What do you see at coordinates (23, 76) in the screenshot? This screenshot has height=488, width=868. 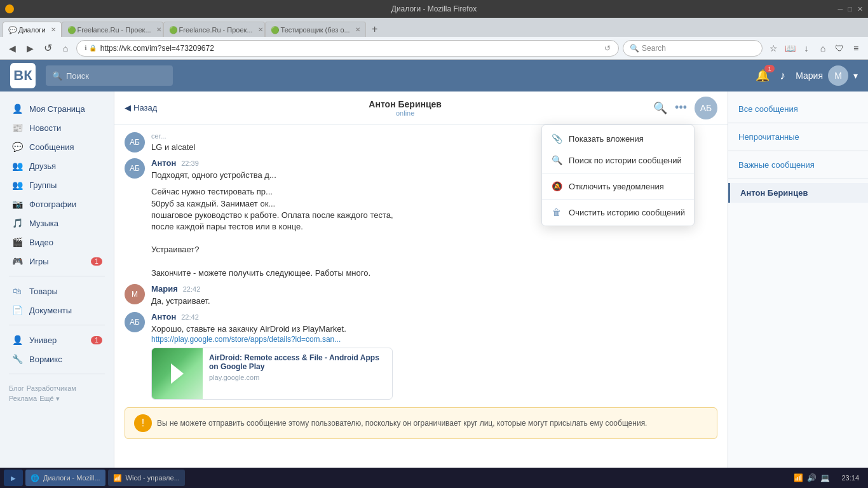 I see `vk-logo: ВК` at bounding box center [23, 76].